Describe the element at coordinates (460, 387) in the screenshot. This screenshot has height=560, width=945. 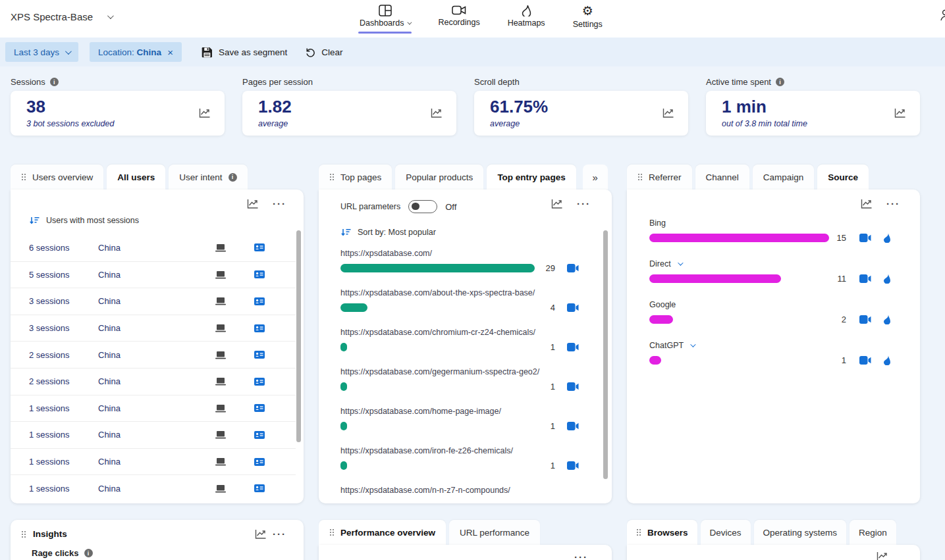
I see `list-item: https://xpsdatabase.com/gegermanium-sspe…` at that location.